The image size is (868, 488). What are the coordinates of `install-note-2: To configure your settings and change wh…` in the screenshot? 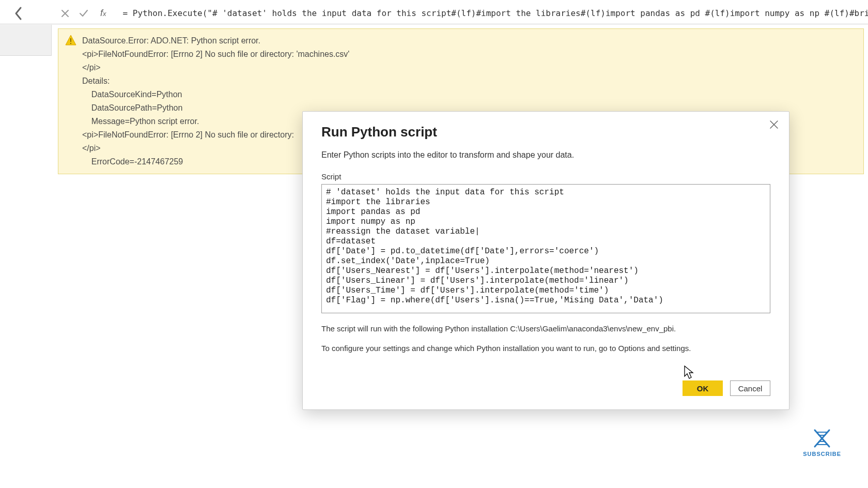 It's located at (546, 348).